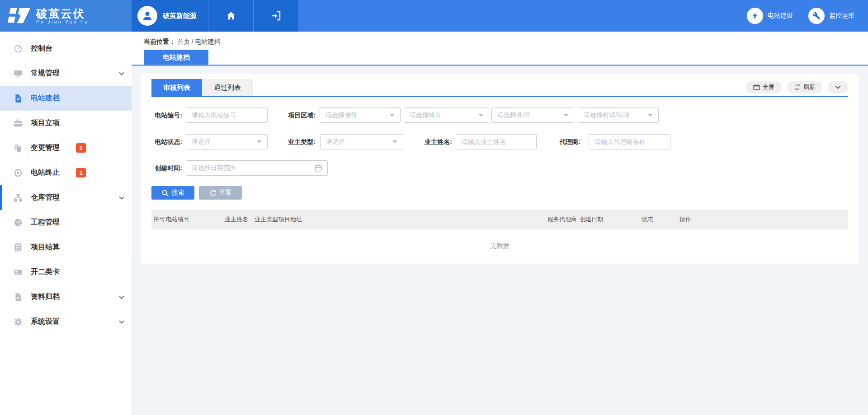 Image resolution: width=868 pixels, height=415 pixels. I want to click on sidebar-item-system-settings: 系统设置, so click(66, 322).